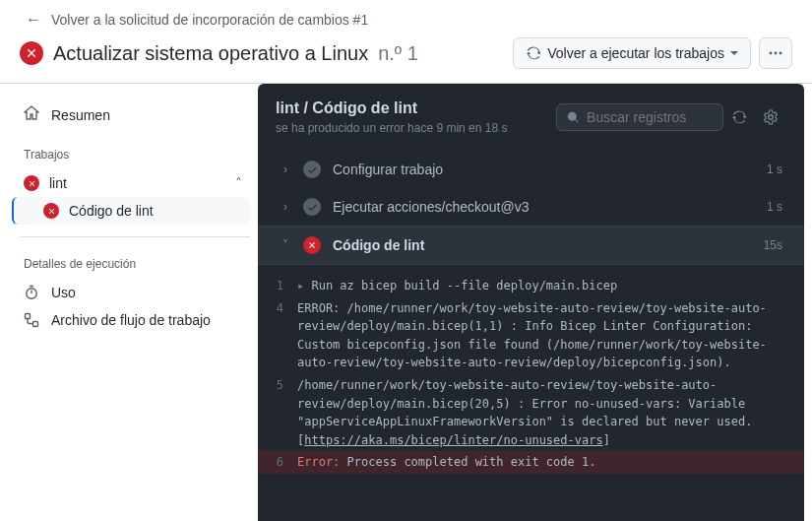  What do you see at coordinates (531, 463) in the screenshot?
I see `log-line: 6Error: Process completed with exit code…` at bounding box center [531, 463].